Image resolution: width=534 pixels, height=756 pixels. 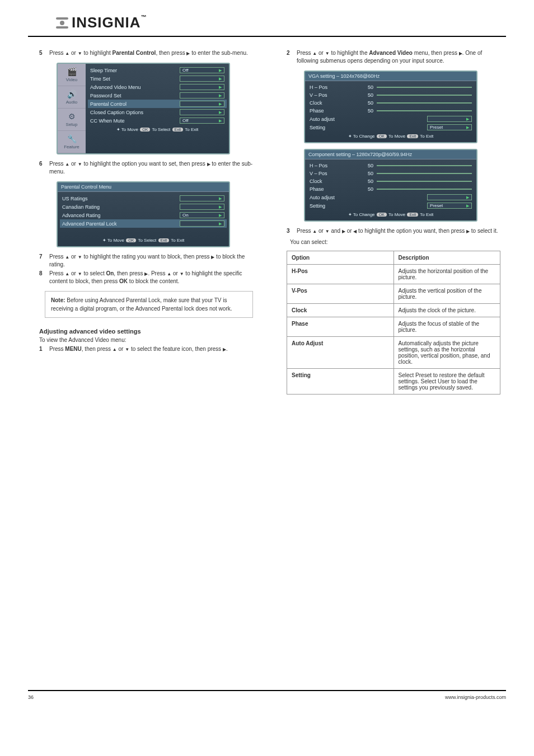 What do you see at coordinates (267, 18) in the screenshot?
I see `brand-header: INSIGNIA™` at bounding box center [267, 18].